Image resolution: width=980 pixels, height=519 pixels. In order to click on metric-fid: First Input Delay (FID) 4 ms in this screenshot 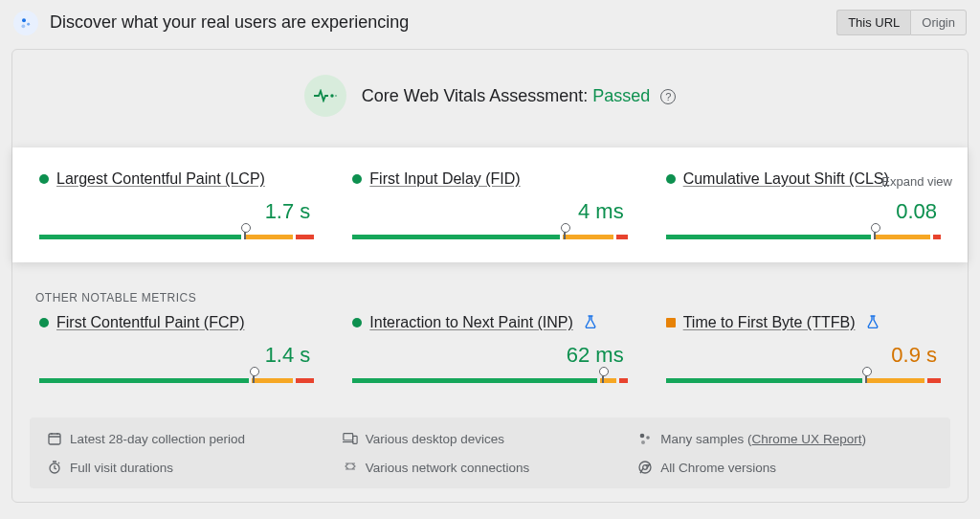, I will do `click(490, 208)`.